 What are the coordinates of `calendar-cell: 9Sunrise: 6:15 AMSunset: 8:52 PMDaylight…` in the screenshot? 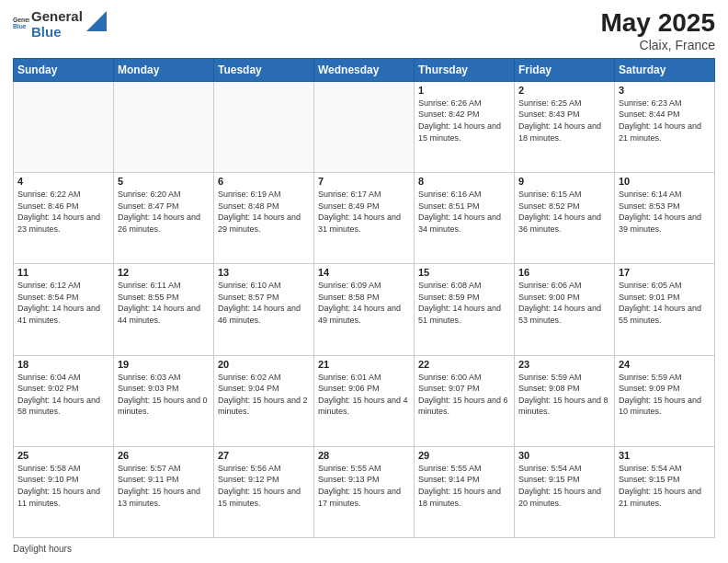 It's located at (564, 219).